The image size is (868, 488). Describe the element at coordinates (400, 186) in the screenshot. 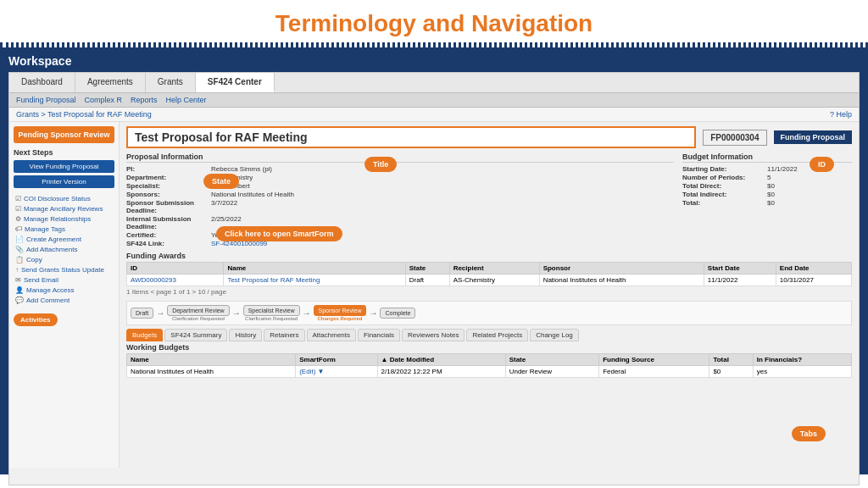

I see `field-specialist: Specialist: Ana Lambert` at that location.